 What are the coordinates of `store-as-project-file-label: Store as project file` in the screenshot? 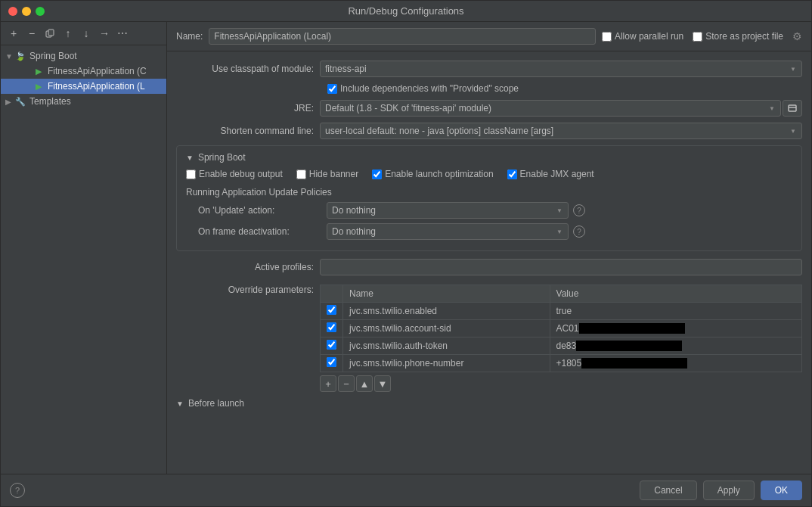 It's located at (738, 36).